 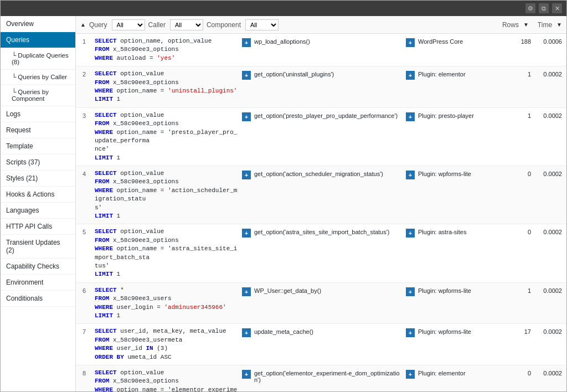 I want to click on rows-sort-icon: ▼, so click(x=526, y=24).